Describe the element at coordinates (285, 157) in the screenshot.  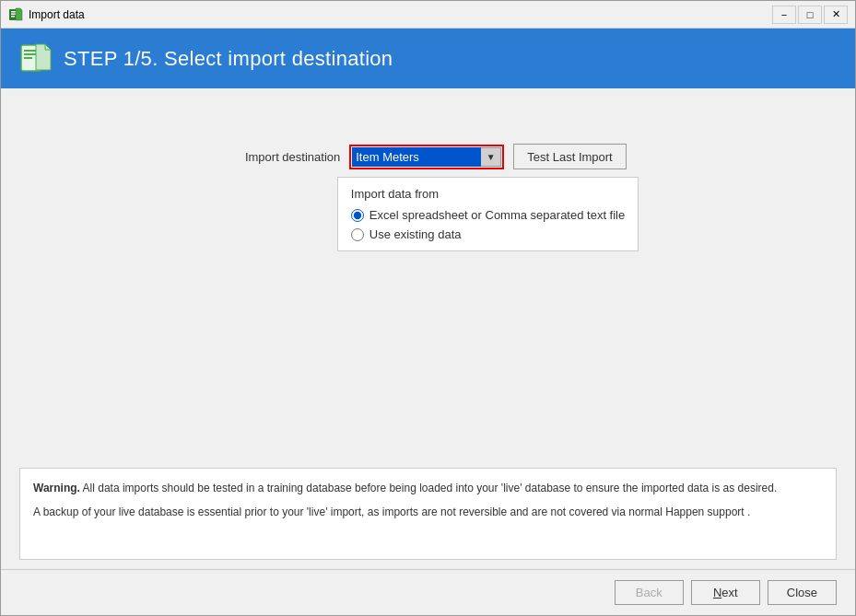
I see `destination-label: Import destination` at that location.